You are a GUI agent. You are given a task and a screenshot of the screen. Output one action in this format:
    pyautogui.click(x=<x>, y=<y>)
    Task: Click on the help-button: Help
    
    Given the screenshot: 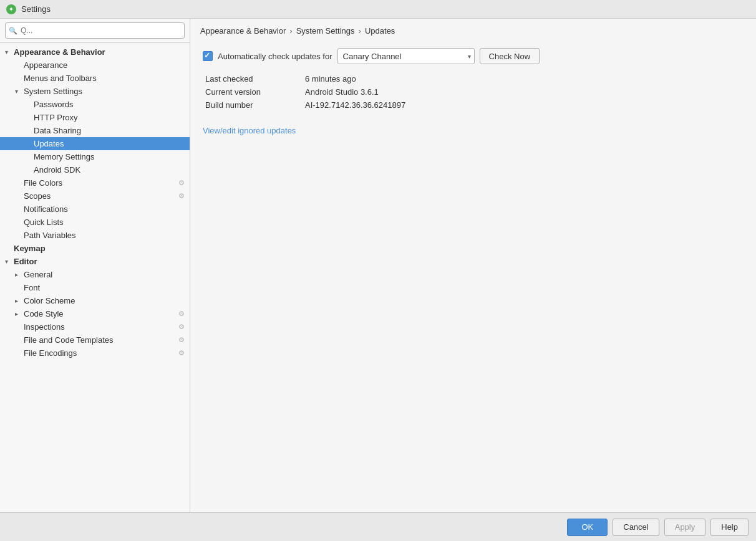 What is the action you would take?
    pyautogui.click(x=730, y=527)
    